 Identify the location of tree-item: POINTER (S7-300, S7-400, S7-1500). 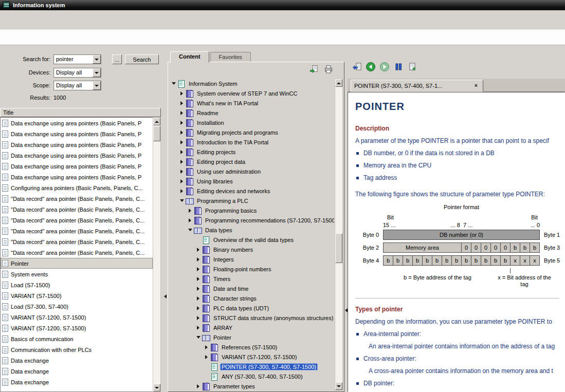
(252, 367).